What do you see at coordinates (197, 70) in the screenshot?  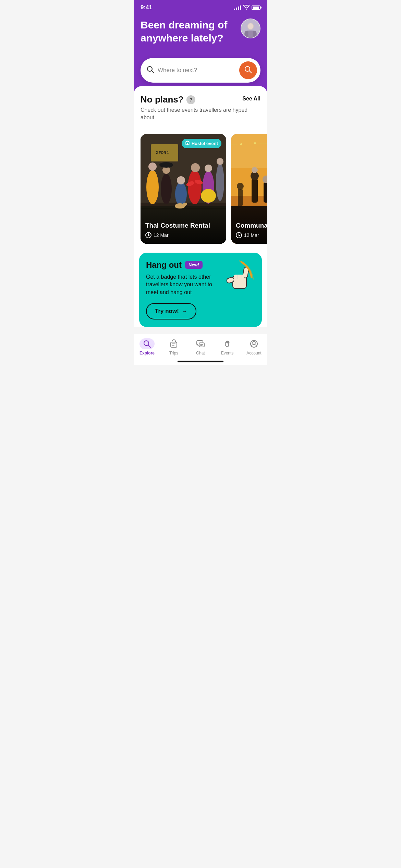 I see `search-placeholder: Where to next?` at bounding box center [197, 70].